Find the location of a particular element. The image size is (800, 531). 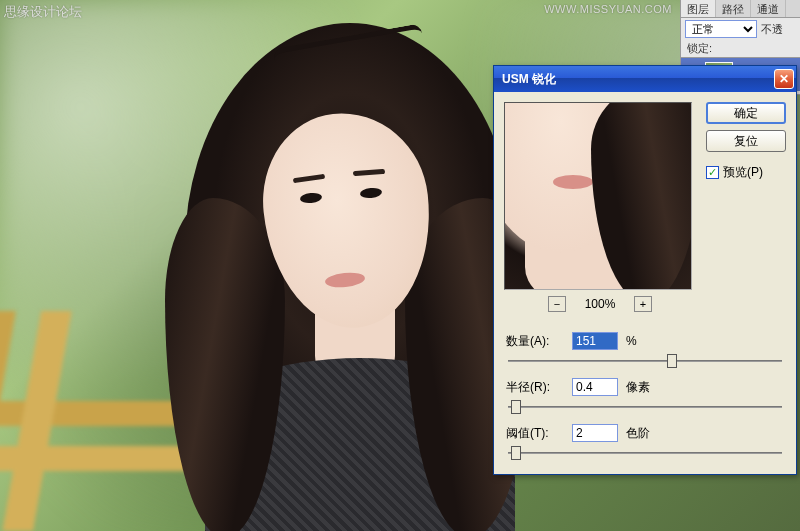

threshold-input is located at coordinates (595, 433).